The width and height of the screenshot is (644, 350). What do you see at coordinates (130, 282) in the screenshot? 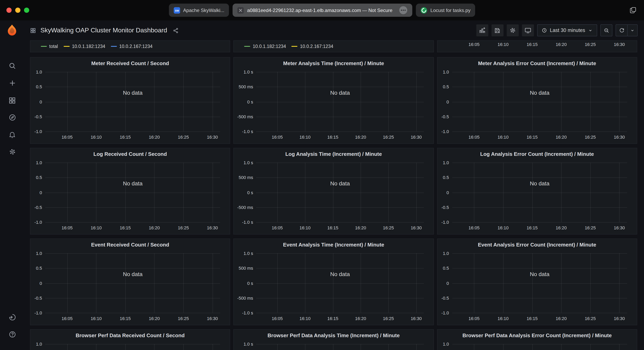
I see `panel: Event Received Count / Second1.00.50-0.5…` at bounding box center [130, 282].